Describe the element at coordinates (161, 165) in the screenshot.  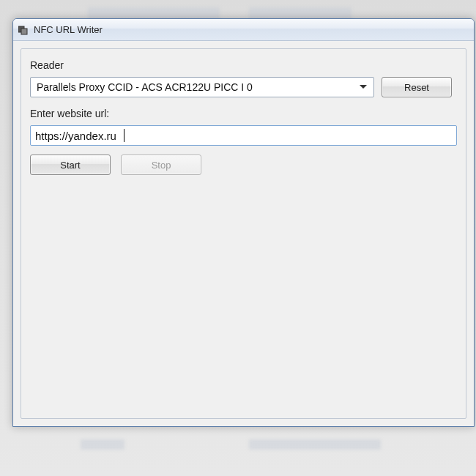
I see `stop-button: Stop` at that location.